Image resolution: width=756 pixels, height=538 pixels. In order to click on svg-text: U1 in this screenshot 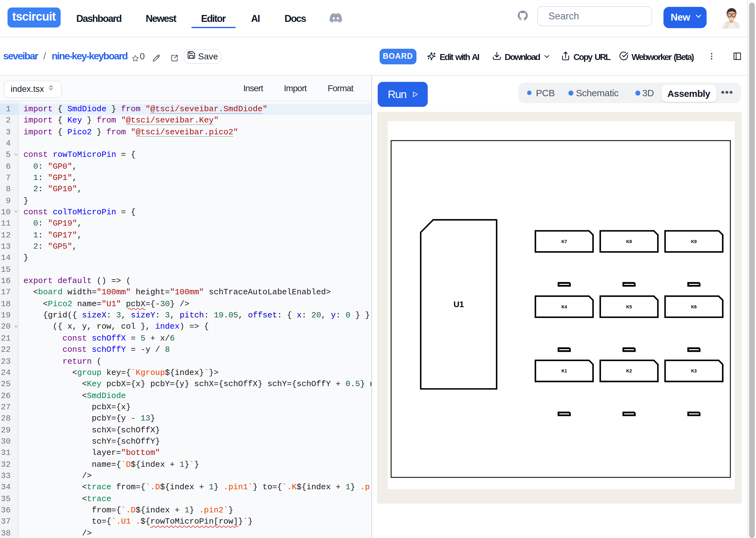, I will do `click(459, 304)`.